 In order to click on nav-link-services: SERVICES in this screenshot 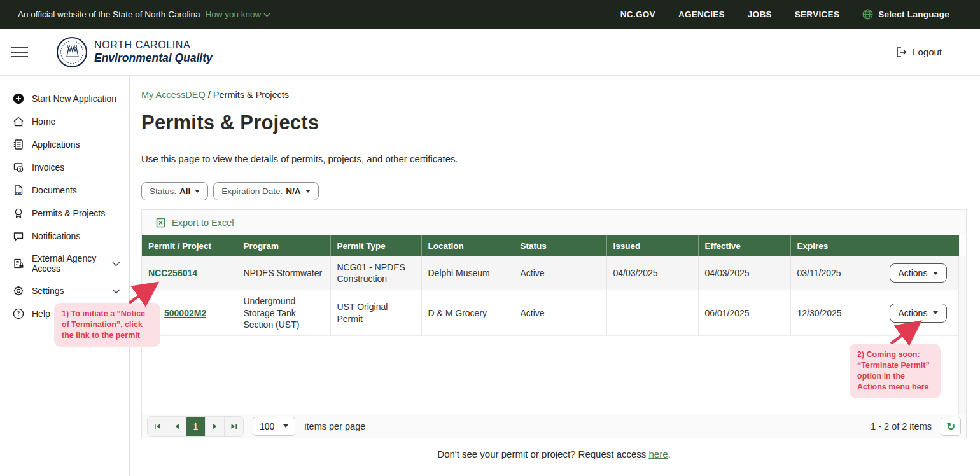, I will do `click(817, 14)`.